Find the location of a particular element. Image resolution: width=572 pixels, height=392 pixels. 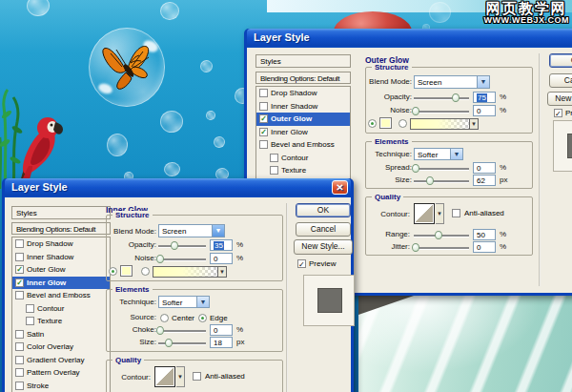

style-item-gradient-overlay: Gradient Overlay is located at coordinates (61, 361).